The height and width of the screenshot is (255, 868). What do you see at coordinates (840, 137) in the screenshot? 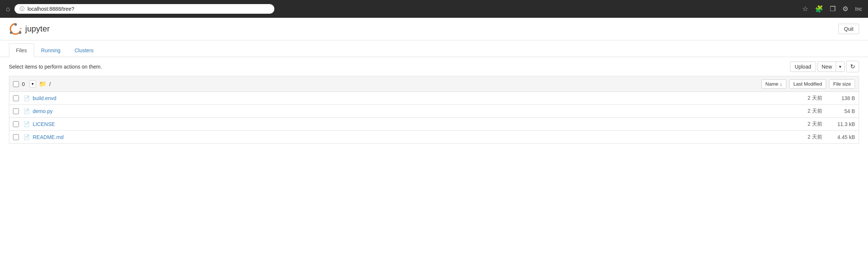
I see `file-size-3: 4.45 kB` at bounding box center [840, 137].